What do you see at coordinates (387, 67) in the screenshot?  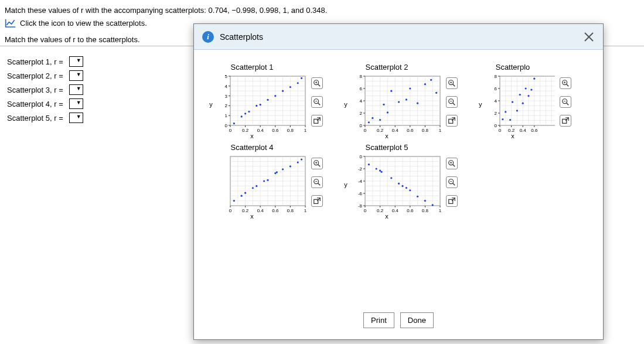 I see `plot-title: Scatterplot 2` at bounding box center [387, 67].